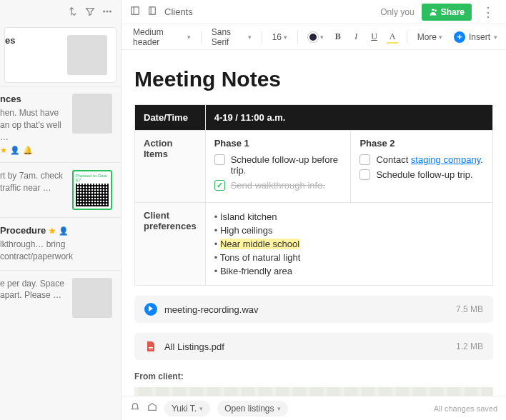 Image resolution: width=506 pixels, height=420 pixels. Describe the element at coordinates (314, 309) in the screenshot. I see `attachment: meeting-recording.wav 7.5 MB` at that location.